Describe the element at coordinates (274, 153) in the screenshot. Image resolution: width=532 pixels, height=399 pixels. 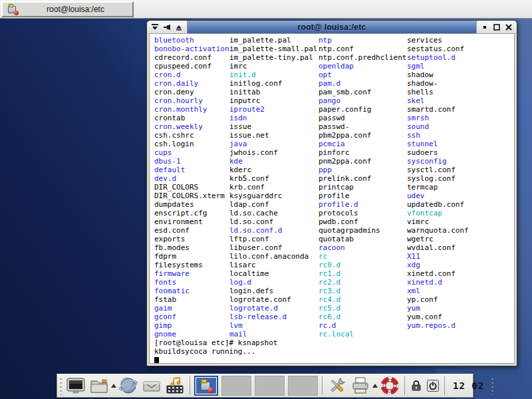
I see `file-entry: jwhois.conf` at that location.